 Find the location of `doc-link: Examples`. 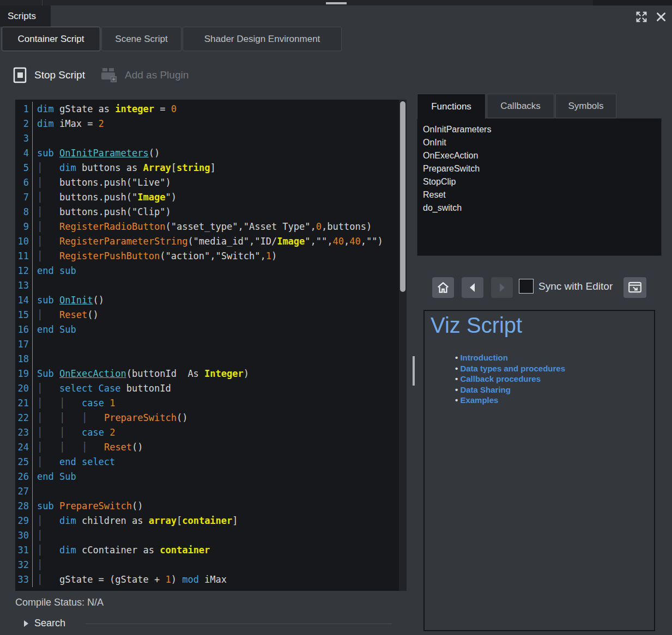

doc-link: Examples is located at coordinates (479, 400).